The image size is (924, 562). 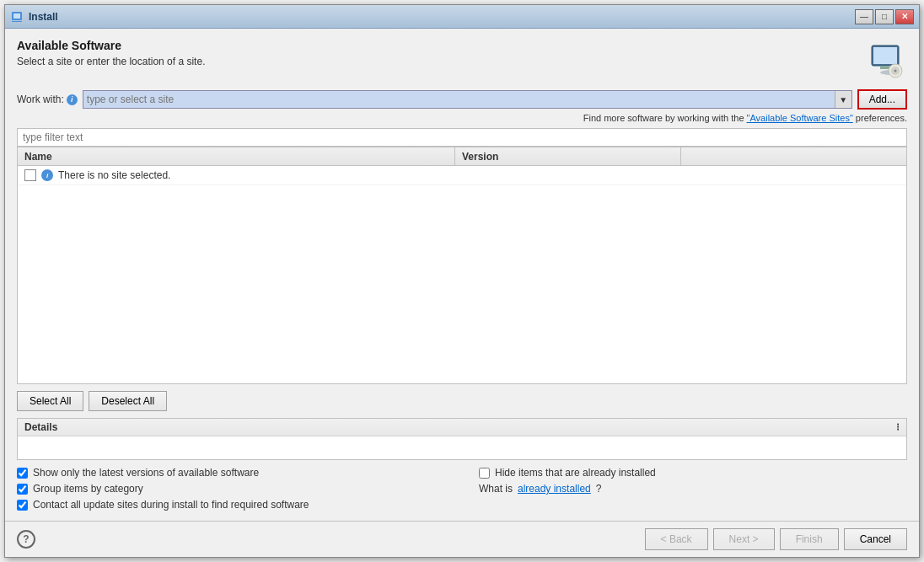 What do you see at coordinates (568, 157) in the screenshot?
I see `col-version: Version` at bounding box center [568, 157].